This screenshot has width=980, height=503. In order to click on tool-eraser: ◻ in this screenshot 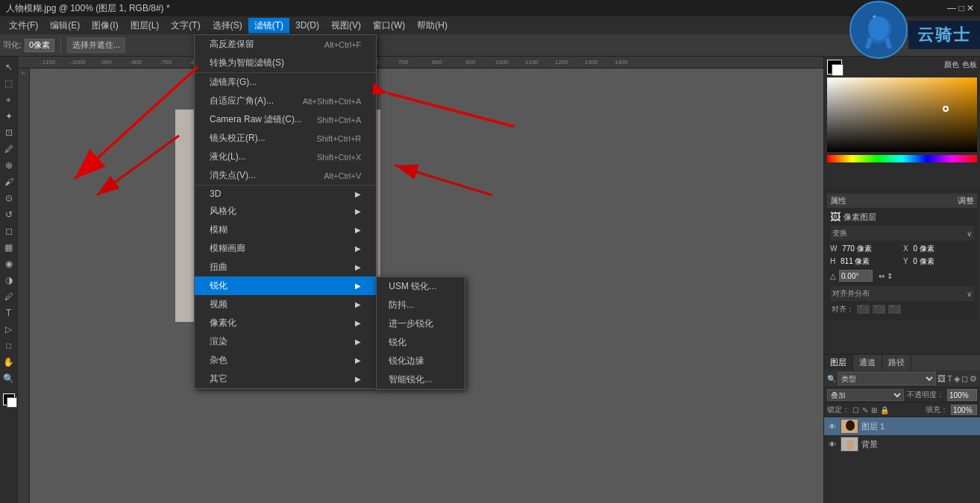, I will do `click(9, 231)`.